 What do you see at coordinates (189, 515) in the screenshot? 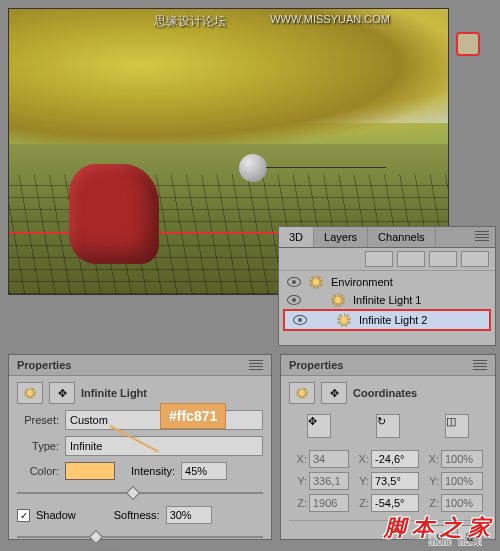
I see `softness-input: 30%` at bounding box center [189, 515].